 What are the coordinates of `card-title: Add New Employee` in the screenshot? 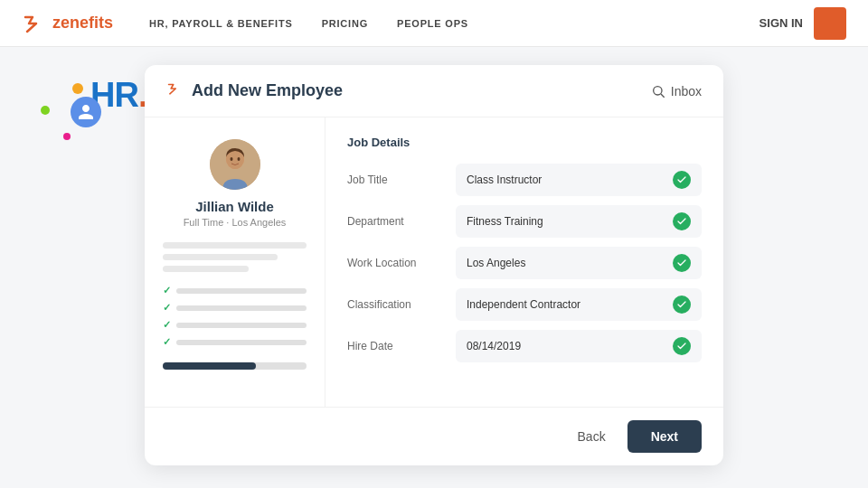 It's located at (268, 90).